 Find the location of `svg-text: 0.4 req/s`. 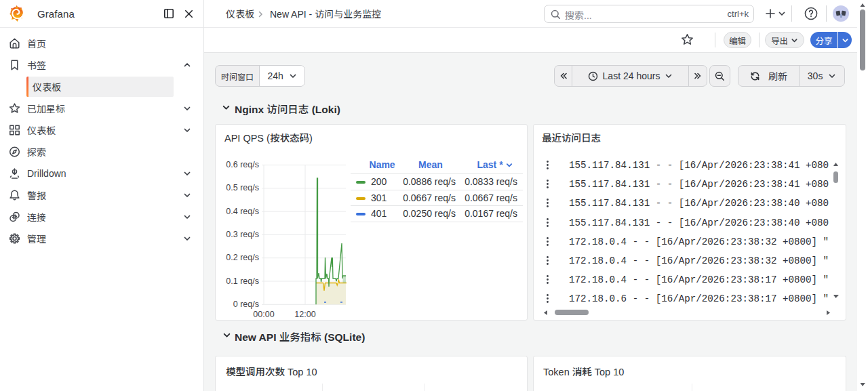

svg-text: 0.4 req/s is located at coordinates (243, 211).